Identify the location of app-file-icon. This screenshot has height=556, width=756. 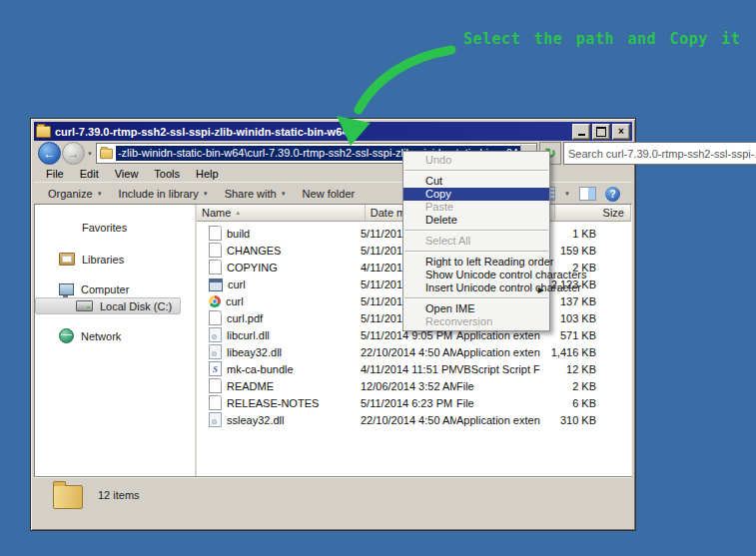
(216, 285).